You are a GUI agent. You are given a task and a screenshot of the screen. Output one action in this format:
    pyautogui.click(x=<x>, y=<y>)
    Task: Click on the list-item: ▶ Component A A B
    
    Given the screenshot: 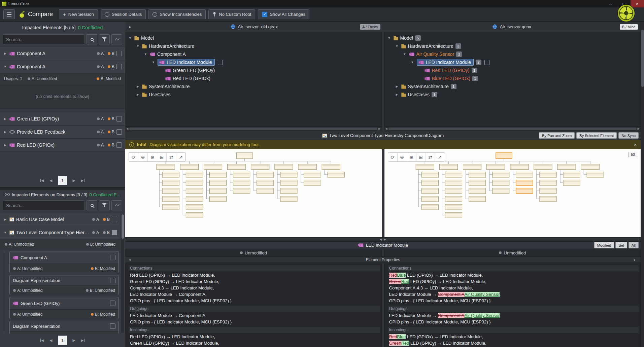 What is the action you would take?
    pyautogui.click(x=63, y=54)
    